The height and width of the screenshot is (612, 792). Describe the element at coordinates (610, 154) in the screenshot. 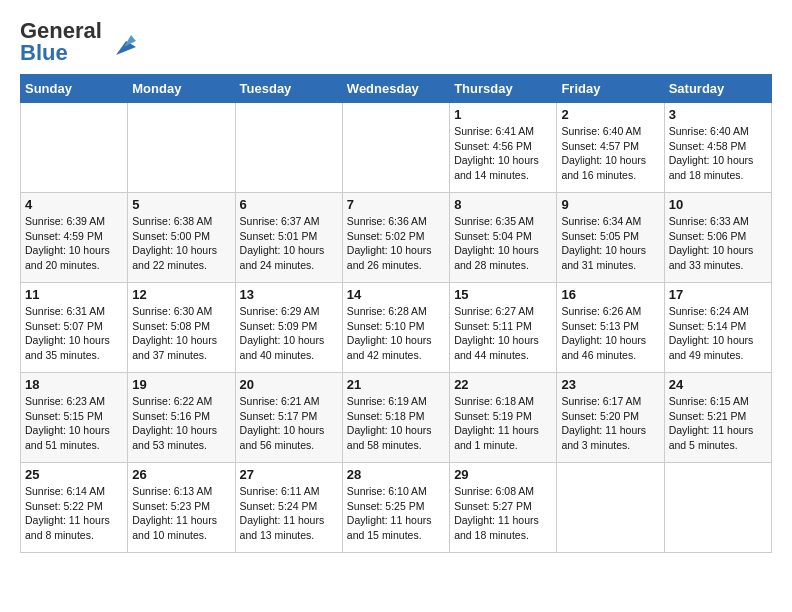

I see `day-info: Sunrise: 6:40 AMSunset: 4:57 PMDaylight:…` at that location.